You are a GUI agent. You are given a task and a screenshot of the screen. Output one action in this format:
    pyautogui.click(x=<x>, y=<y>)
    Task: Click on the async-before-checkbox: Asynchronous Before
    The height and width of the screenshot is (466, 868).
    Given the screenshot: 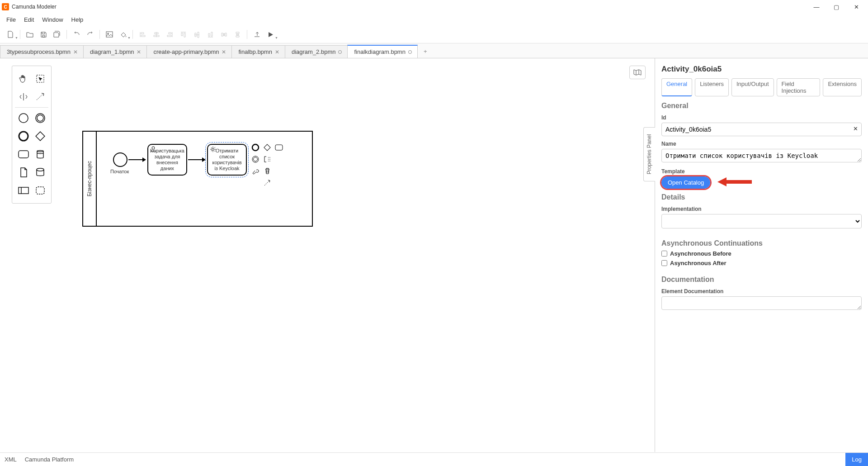 What is the action you would take?
    pyautogui.click(x=761, y=253)
    